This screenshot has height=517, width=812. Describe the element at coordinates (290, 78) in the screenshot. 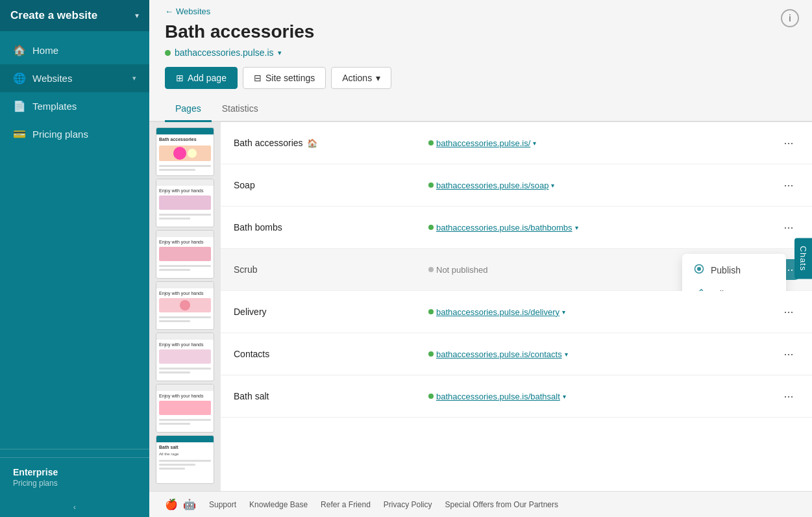

I see `site-settings-label: Site settings` at that location.